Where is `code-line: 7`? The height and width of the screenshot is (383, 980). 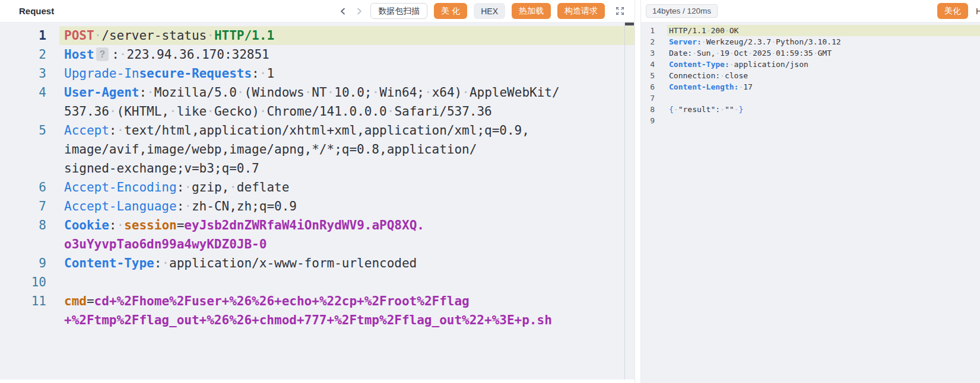
code-line: 7 is located at coordinates (811, 98).